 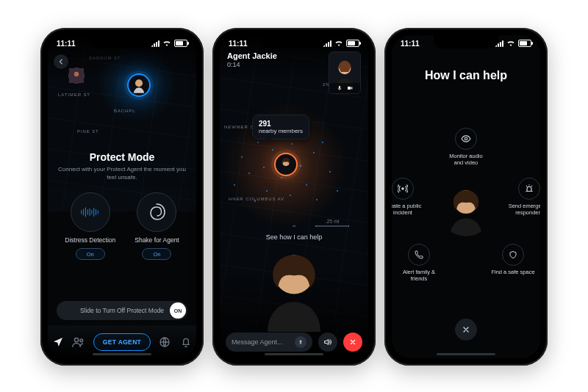 I want to click on protect-mode-slider: Slide to Turn Off Protect Mode ON, so click(x=122, y=311).